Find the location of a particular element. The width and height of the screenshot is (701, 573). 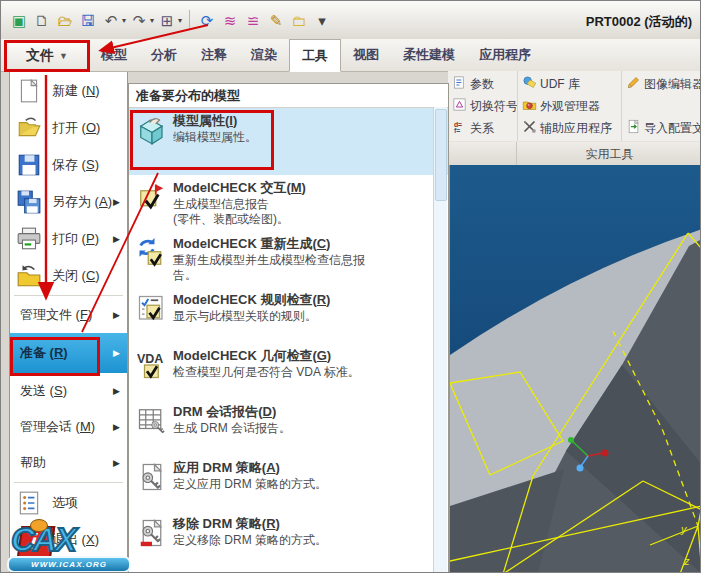

submenu-item-title: 模型属性(I) is located at coordinates (304, 121).